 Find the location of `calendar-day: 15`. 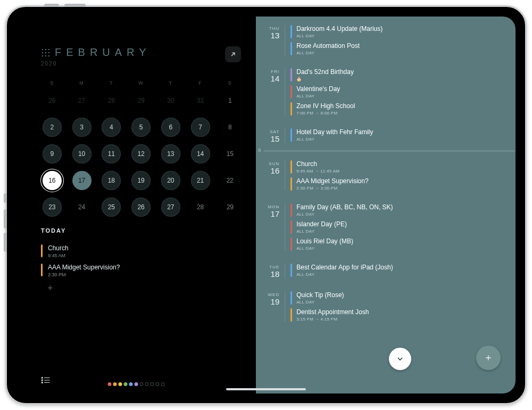

calendar-day: 15 is located at coordinates (230, 154).